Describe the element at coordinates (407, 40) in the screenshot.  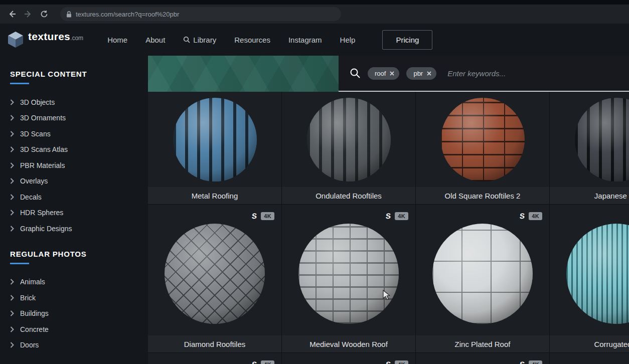
I see `pricing-button: Pricing` at that location.